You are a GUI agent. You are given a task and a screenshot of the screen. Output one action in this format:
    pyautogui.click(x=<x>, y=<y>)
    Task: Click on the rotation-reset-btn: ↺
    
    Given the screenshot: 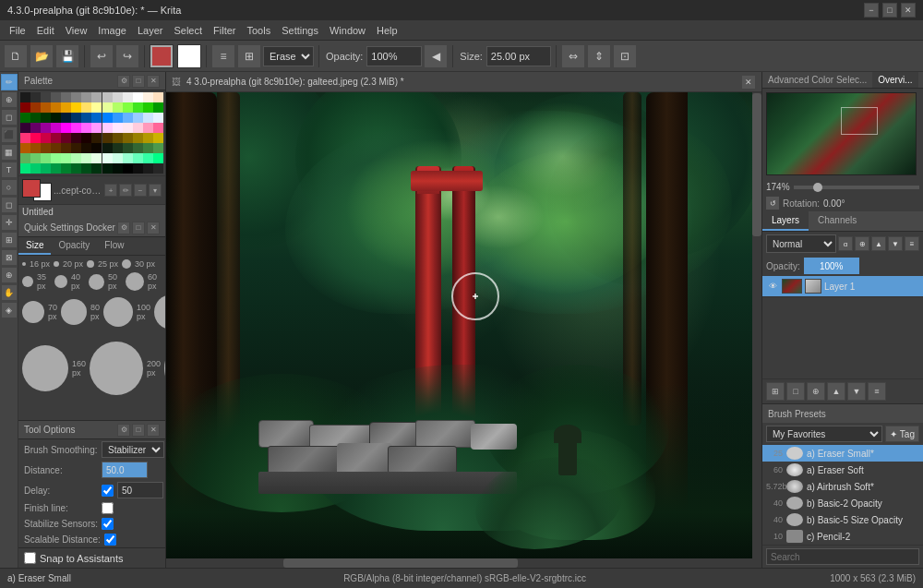 What is the action you would take?
    pyautogui.click(x=773, y=203)
    